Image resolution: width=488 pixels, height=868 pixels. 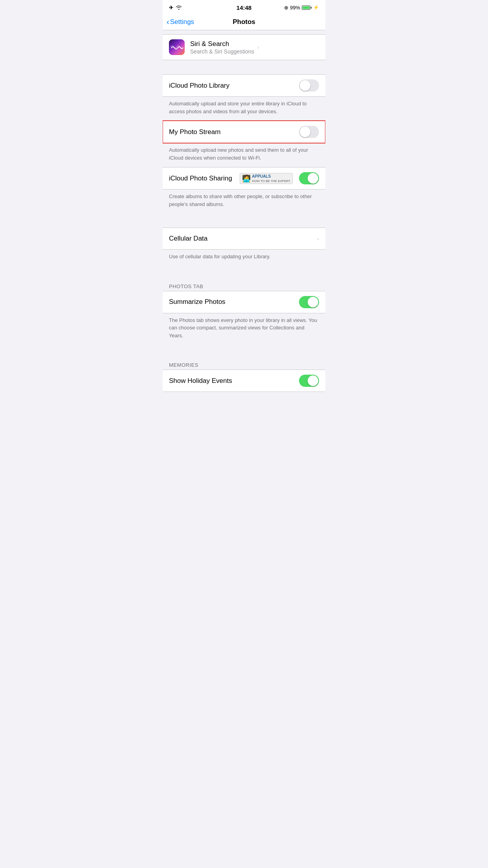 I want to click on appuals-badge: 🧑‍💻 APPUALSHOW TO BE THE EXPERT, so click(x=266, y=178).